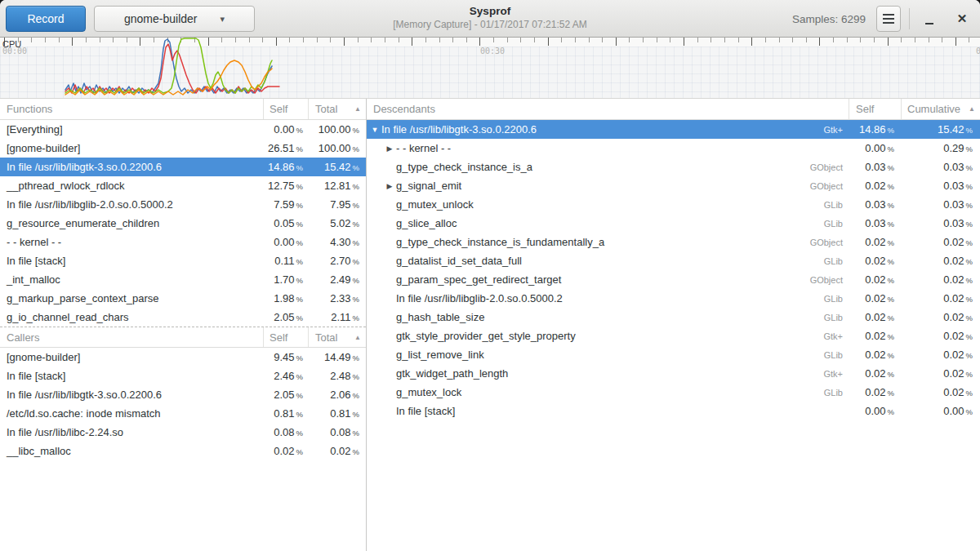 Image resolution: width=980 pixels, height=551 pixels. I want to click on headerbar-separator, so click(910, 19).